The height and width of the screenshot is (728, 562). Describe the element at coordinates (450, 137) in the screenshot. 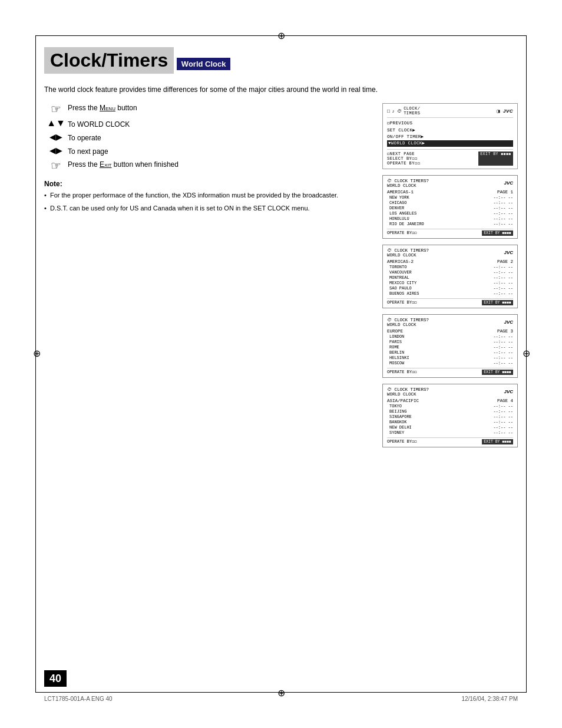

I see `tv-menu-onoff: ON/OFF TIMER▶` at that location.